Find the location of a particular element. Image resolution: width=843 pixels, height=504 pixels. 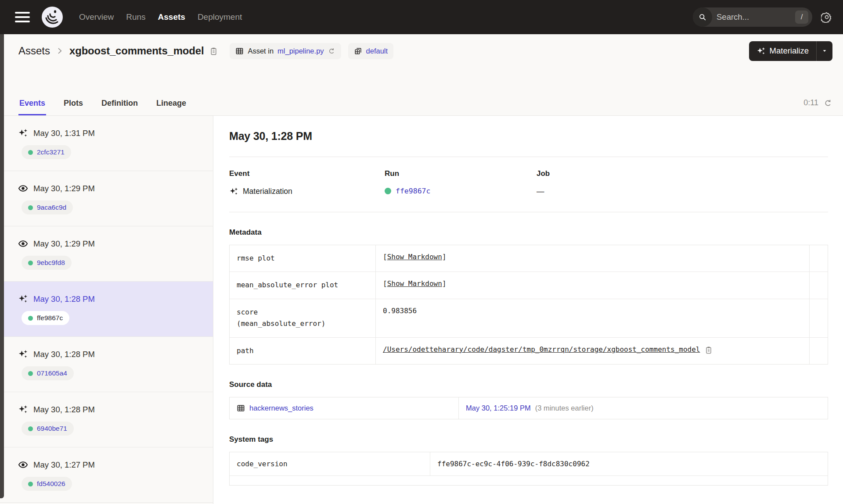

search-icon is located at coordinates (702, 17).